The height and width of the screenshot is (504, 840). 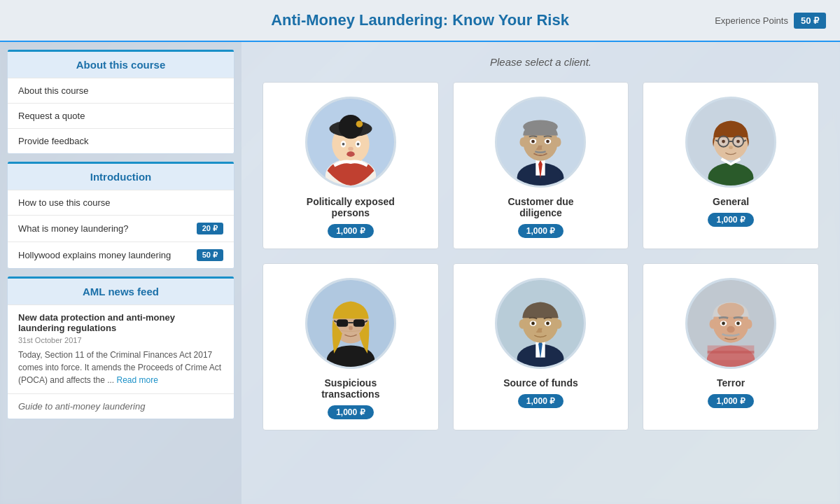 What do you see at coordinates (351, 142) in the screenshot?
I see `avatar-pep` at bounding box center [351, 142].